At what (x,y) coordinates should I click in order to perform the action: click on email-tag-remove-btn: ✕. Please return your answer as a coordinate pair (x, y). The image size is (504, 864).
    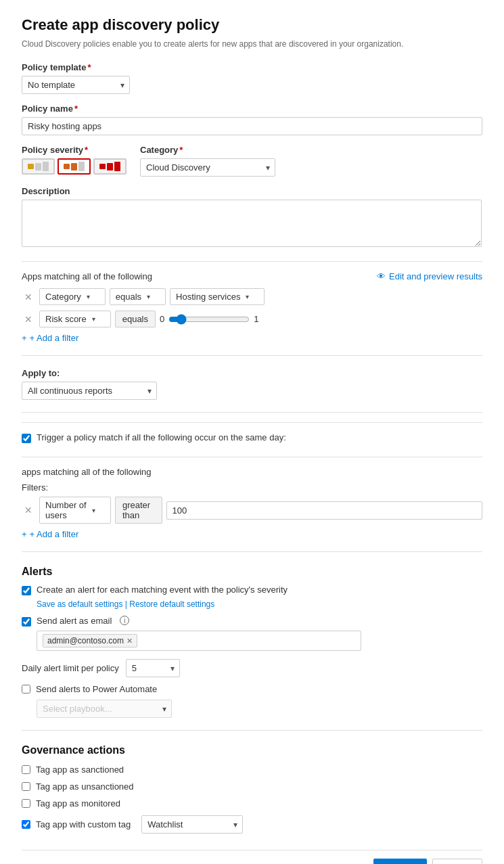
    Looking at the image, I should click on (130, 641).